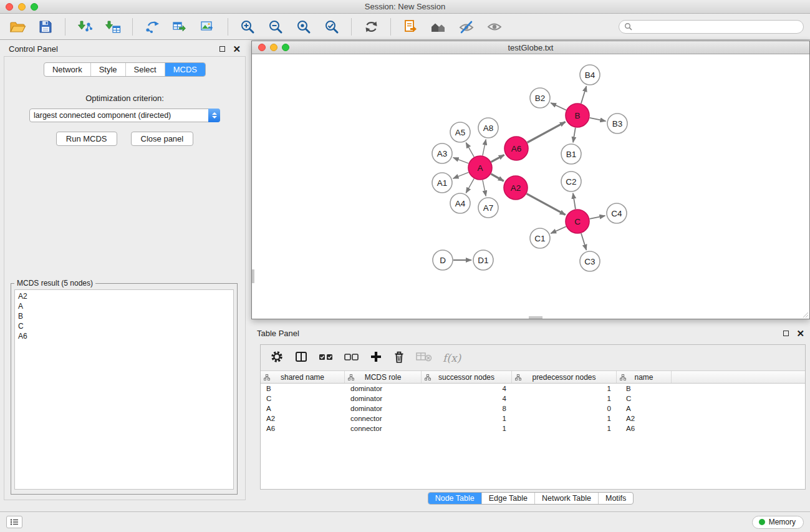 This screenshot has width=810, height=532. What do you see at coordinates (516, 188) in the screenshot?
I see `network-node-A2: A2` at bounding box center [516, 188].